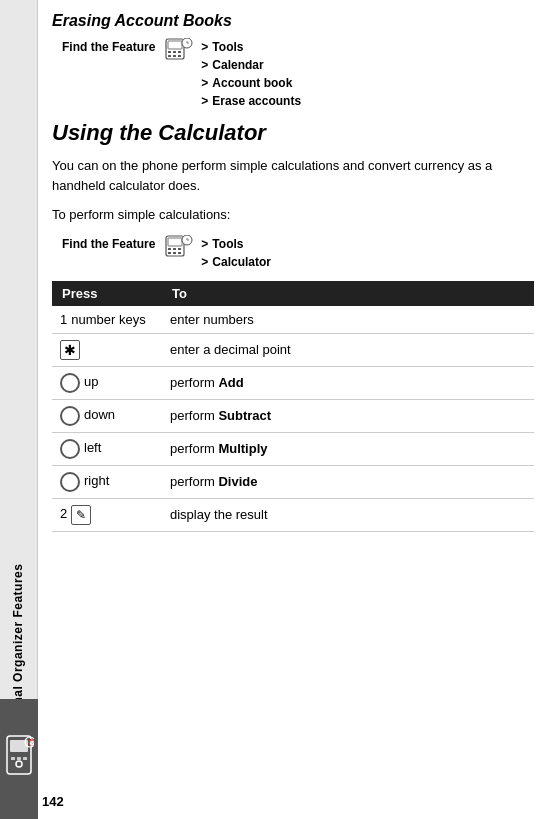 The height and width of the screenshot is (819, 552). I want to click on to-text: enter a decimal point, so click(230, 350).